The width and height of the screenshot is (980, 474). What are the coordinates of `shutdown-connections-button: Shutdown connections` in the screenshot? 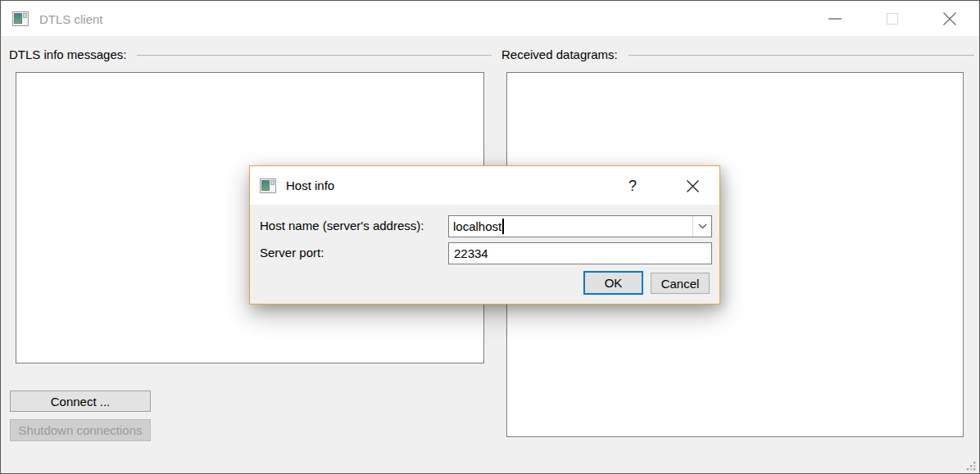 It's located at (80, 431).